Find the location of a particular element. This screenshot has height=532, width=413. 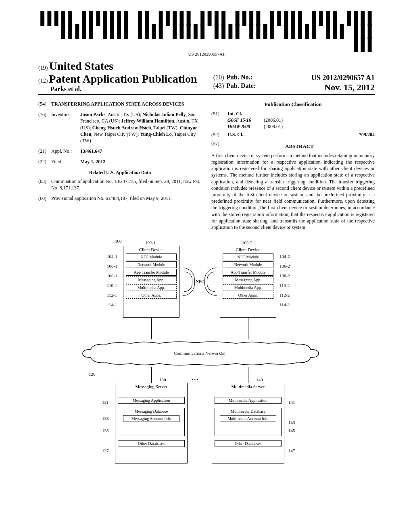

cloud-region: Communications Network(s) is located at coordinates (200, 353).